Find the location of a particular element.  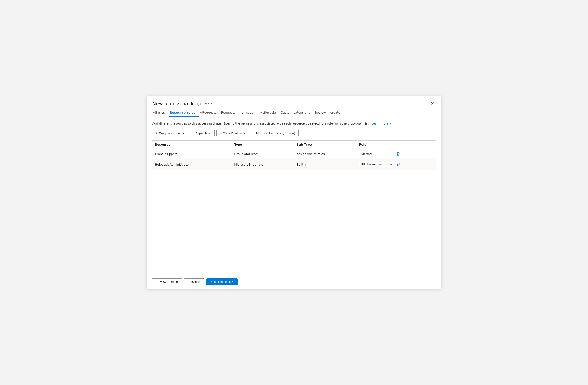

resources-table: Resource Type Sub Type Role Global Suppo… is located at coordinates (294, 155).